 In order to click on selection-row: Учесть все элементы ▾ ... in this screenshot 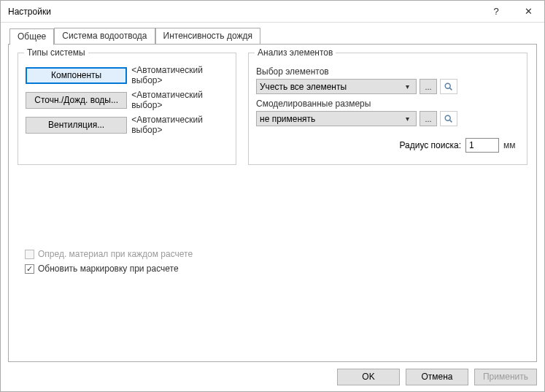, I will do `click(388, 86)`.